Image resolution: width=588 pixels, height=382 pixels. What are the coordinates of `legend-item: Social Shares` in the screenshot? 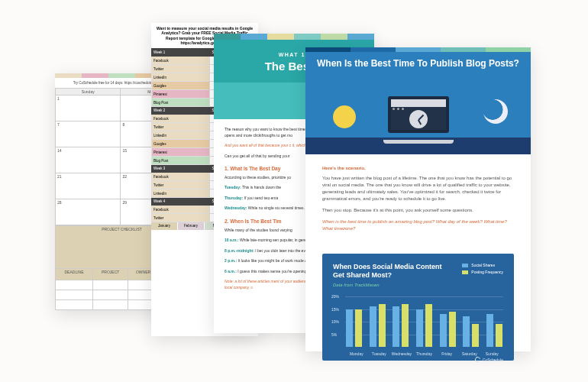 It's located at (483, 265).